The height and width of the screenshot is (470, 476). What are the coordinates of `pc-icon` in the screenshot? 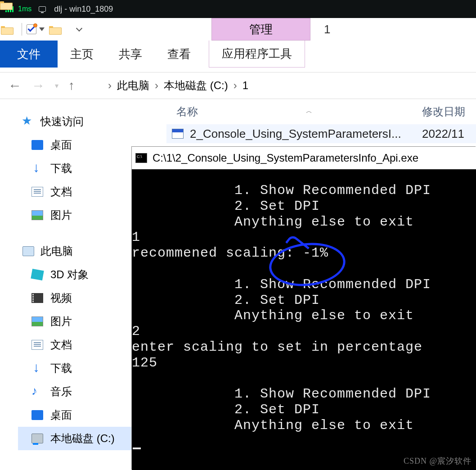 It's located at (28, 251).